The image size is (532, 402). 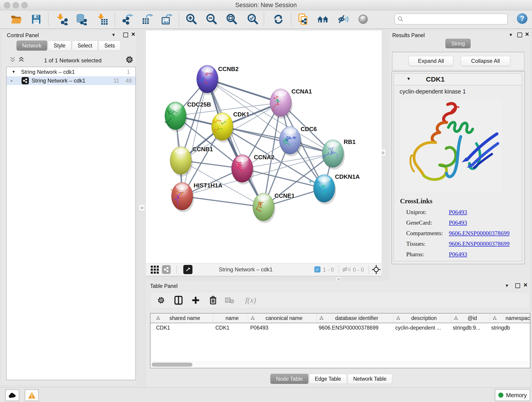 I want to click on column-header-@id: @id, so click(x=471, y=318).